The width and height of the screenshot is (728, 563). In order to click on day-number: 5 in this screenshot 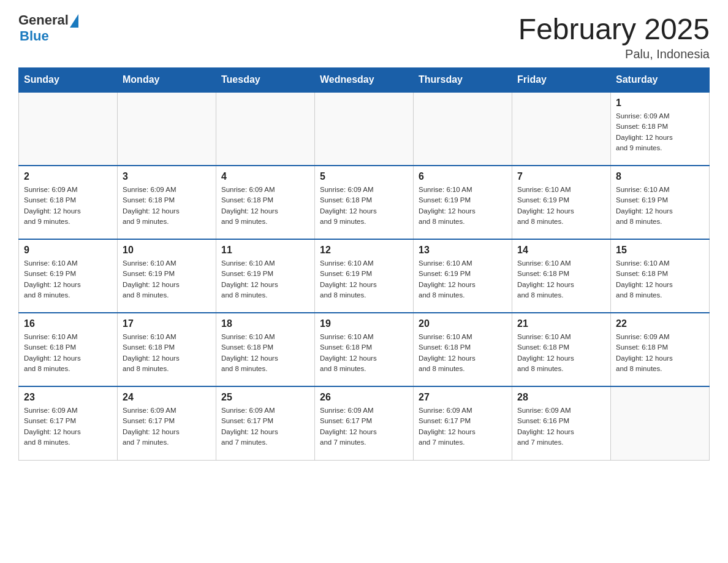, I will do `click(364, 177)`.